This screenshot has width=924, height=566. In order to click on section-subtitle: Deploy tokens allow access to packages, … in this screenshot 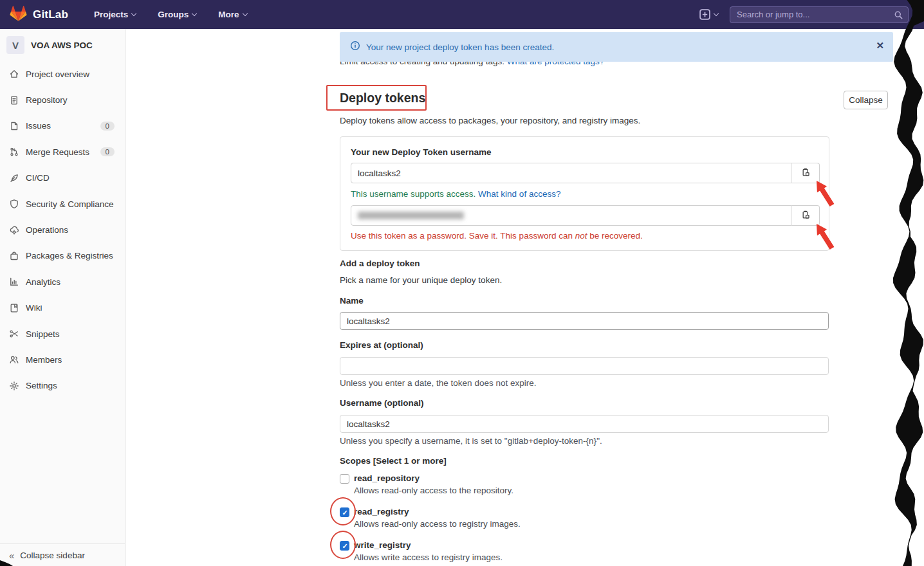, I will do `click(490, 121)`.